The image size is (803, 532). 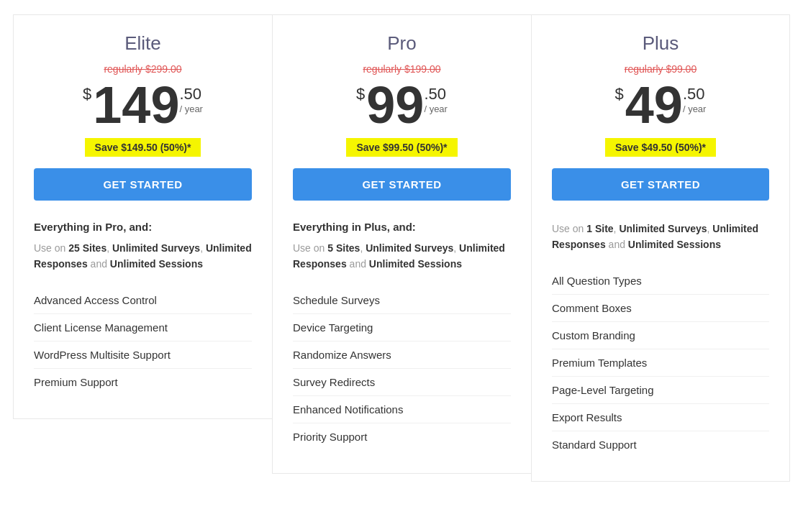 I want to click on price-row-elite: $149.50/ year, so click(x=142, y=105).